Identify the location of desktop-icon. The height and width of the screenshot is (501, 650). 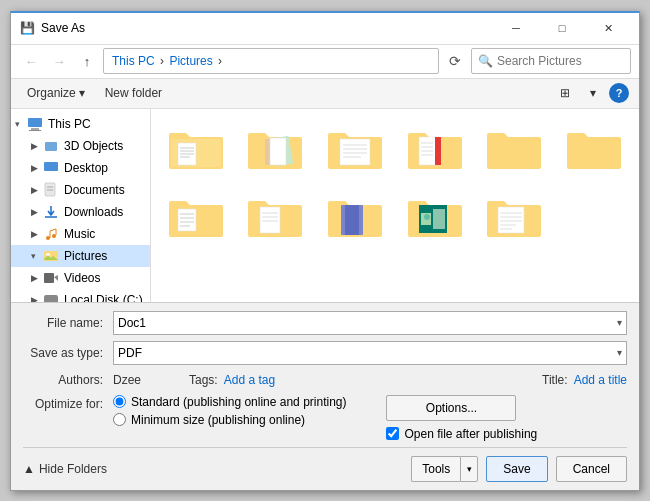
(51, 168).